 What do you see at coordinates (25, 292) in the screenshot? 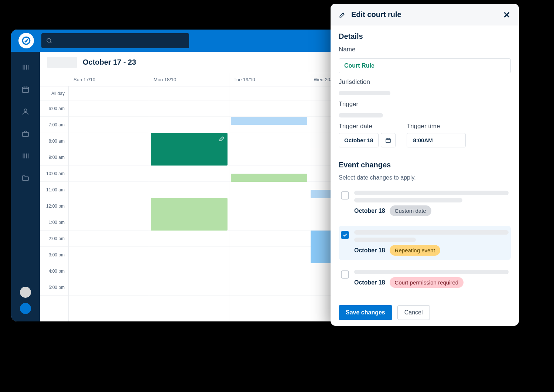
I see `presence-indicator-grey` at bounding box center [25, 292].